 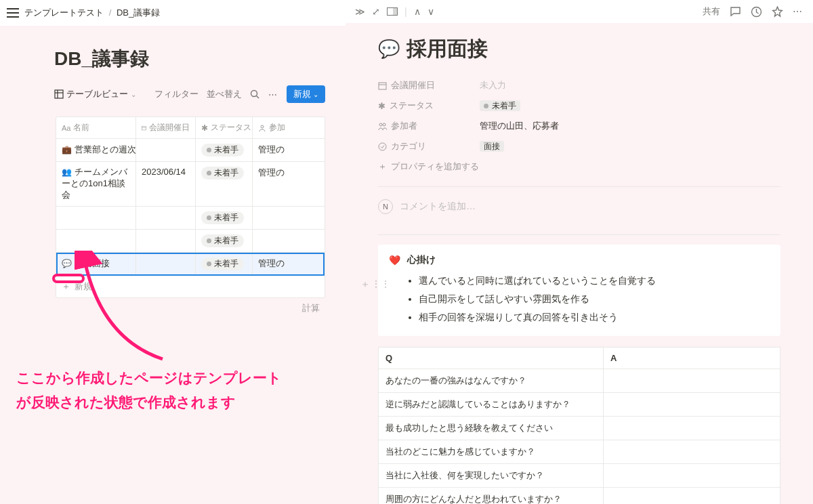 I want to click on comment-icon, so click(x=736, y=12).